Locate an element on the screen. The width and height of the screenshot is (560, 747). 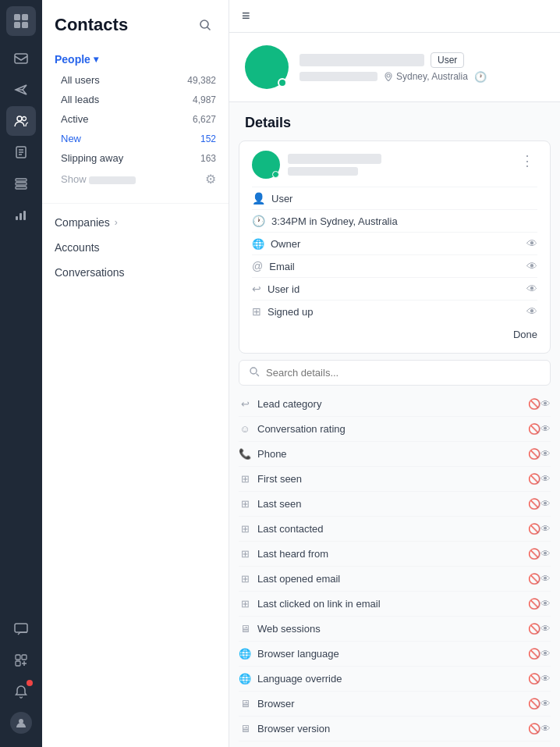
attr-label-13: 🖥 Browser version is located at coordinates (284, 729).